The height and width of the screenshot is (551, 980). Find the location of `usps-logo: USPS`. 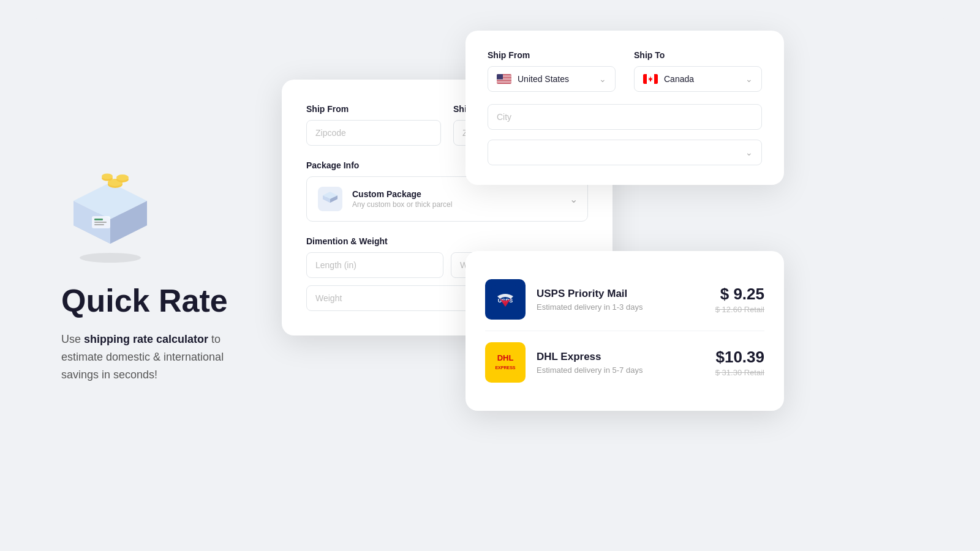

usps-logo: USPS is located at coordinates (505, 299).